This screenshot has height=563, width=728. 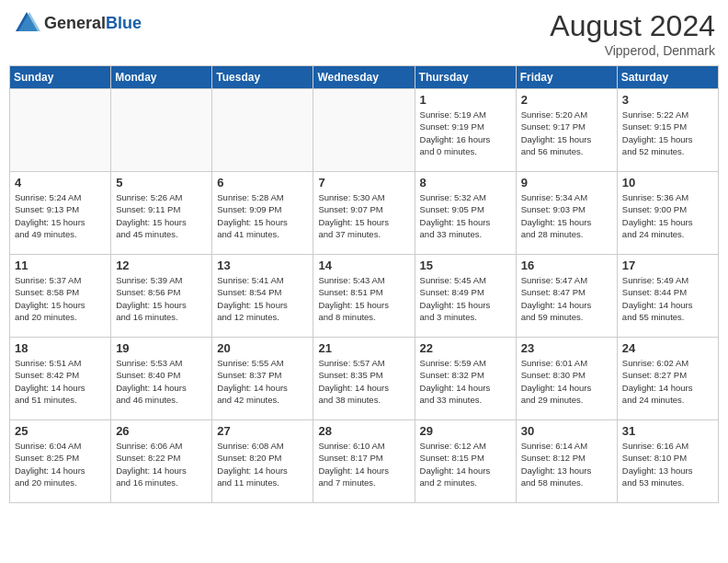 What do you see at coordinates (465, 213) in the screenshot?
I see `calendar-cell: 8Sunrise: 5:32 AM Sunset: 9:05 PM Daylig…` at bounding box center [465, 213].